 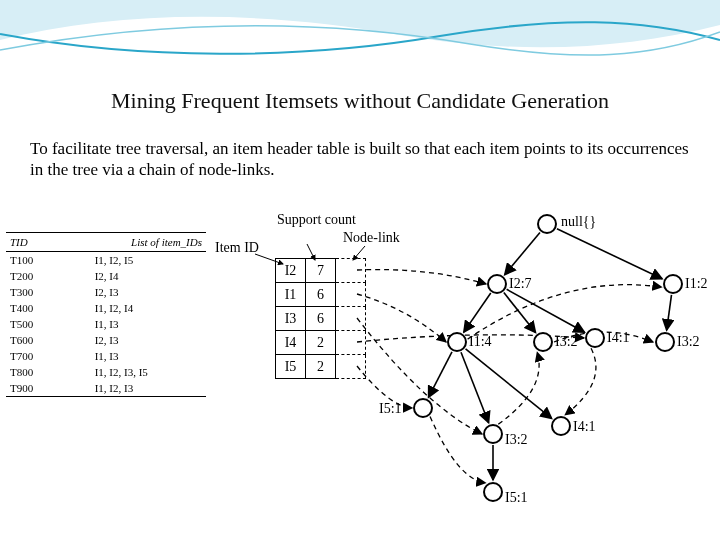 I want to click on slide-title: Mining Frequent Itemsets without Candida…, so click(x=360, y=101).